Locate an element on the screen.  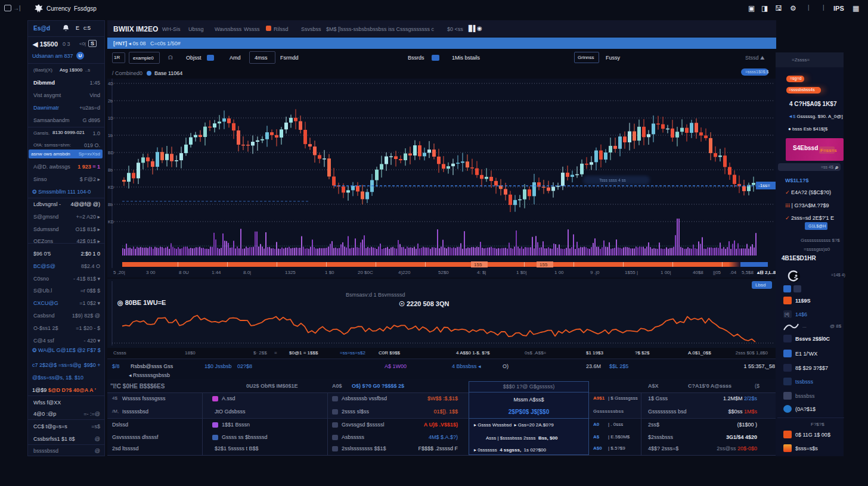
svg-text: BD is located at coordinates (111, 152).